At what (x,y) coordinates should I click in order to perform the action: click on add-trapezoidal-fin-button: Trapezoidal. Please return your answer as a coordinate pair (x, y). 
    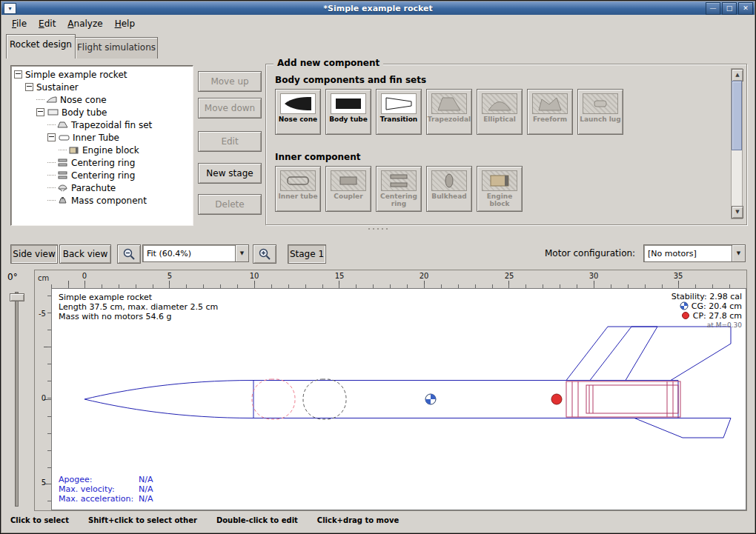
    Looking at the image, I should click on (449, 112).